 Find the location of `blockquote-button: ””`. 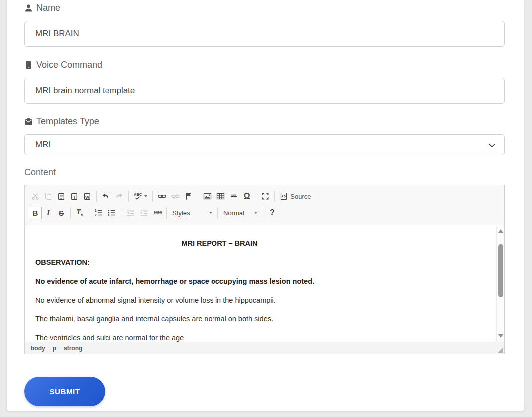

blockquote-button: ”” is located at coordinates (157, 213).